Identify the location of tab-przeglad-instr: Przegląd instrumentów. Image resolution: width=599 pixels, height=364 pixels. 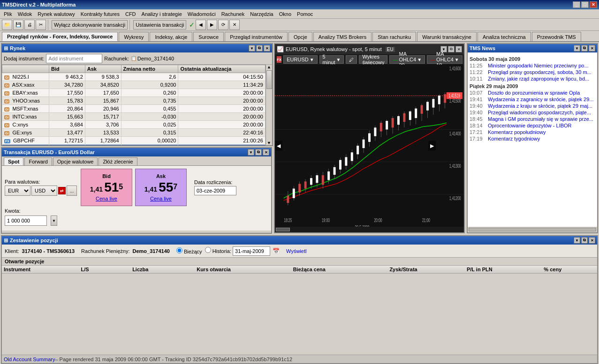
(256, 37).